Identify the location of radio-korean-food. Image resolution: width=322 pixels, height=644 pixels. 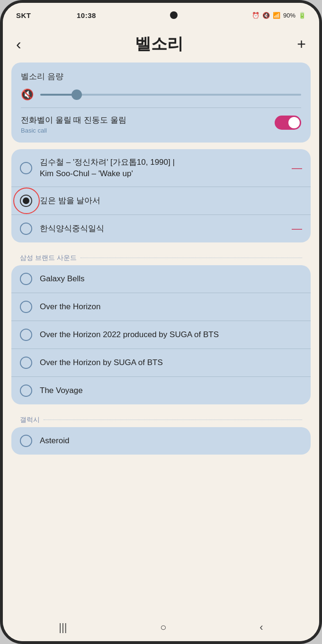
(26, 229).